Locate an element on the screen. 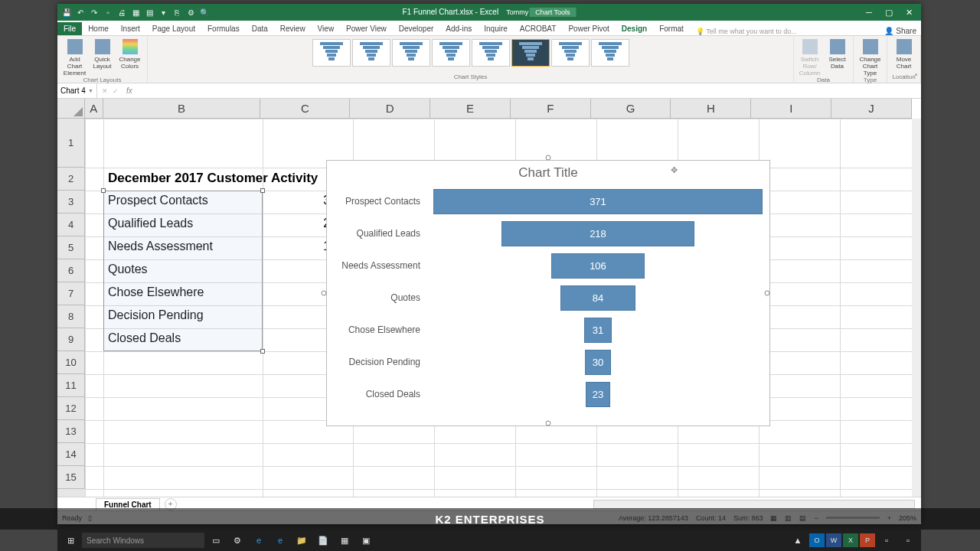  row-header: 11 is located at coordinates (71, 386).